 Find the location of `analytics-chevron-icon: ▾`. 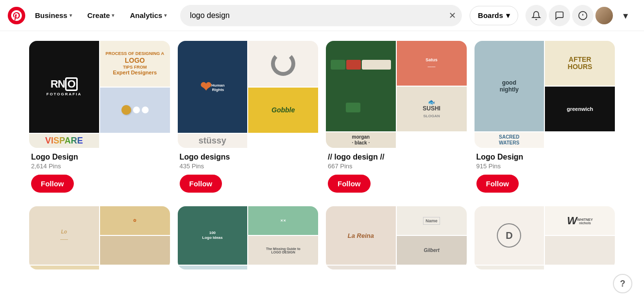

analytics-chevron-icon: ▾ is located at coordinates (165, 16).